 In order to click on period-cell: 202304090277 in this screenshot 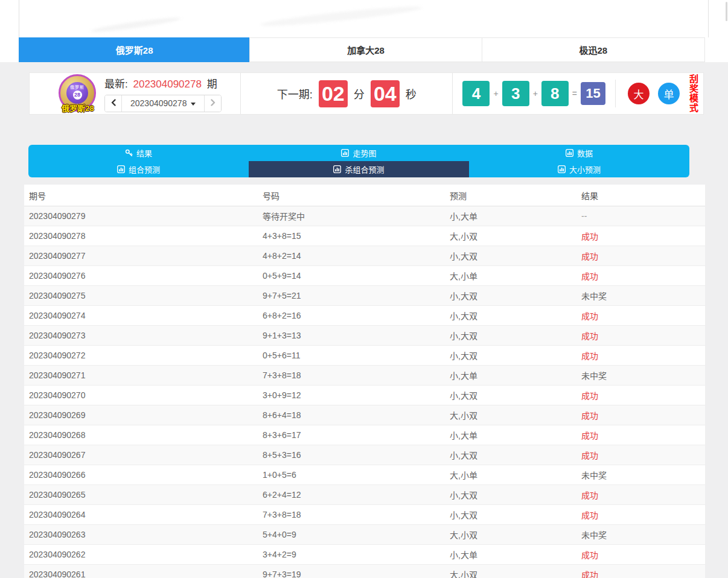, I will do `click(146, 256)`.